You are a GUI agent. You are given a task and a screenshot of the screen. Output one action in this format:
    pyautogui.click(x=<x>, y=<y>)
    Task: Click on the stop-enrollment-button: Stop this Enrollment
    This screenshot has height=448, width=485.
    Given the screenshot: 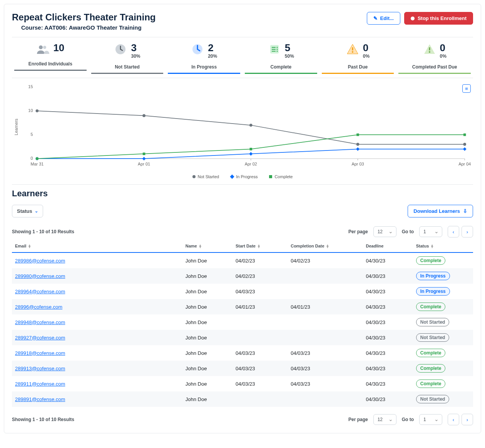 What is the action you would take?
    pyautogui.click(x=439, y=18)
    